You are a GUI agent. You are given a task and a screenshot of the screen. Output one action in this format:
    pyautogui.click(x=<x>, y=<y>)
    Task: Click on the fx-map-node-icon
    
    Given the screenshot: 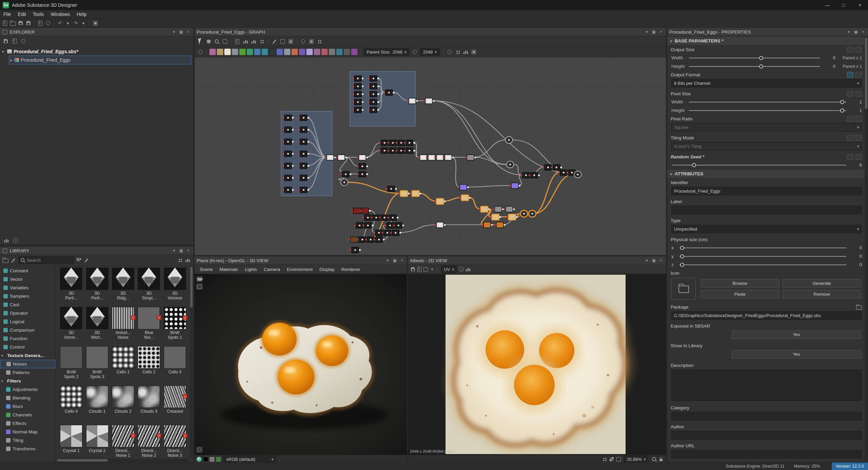 What is the action you would take?
    pyautogui.click(x=272, y=52)
    